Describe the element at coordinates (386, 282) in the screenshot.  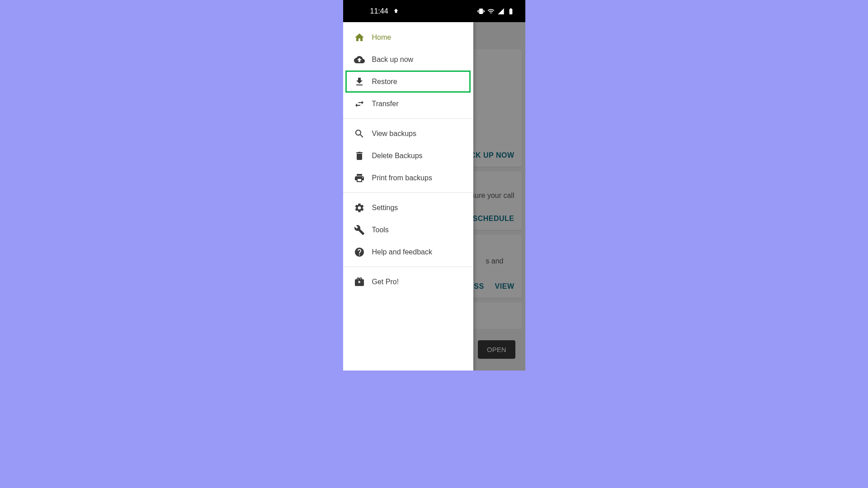
I see `drawer-label: Get Pro!` at that location.